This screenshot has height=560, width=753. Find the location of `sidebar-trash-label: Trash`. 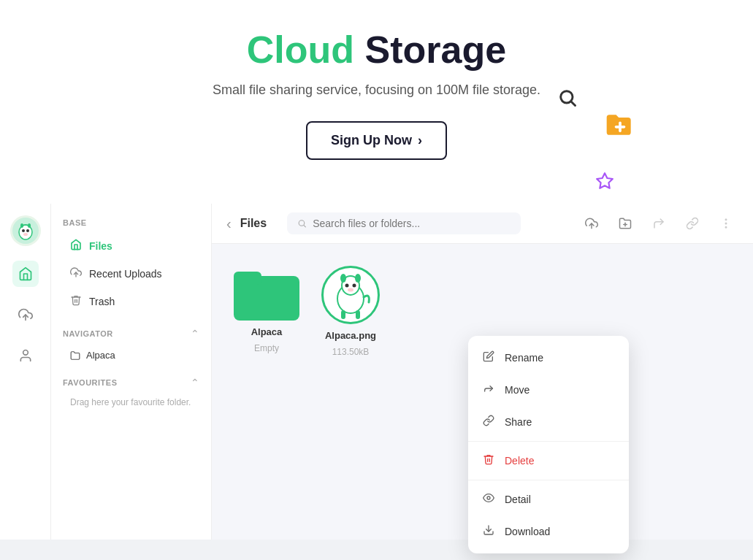

sidebar-trash-label: Trash is located at coordinates (102, 302).